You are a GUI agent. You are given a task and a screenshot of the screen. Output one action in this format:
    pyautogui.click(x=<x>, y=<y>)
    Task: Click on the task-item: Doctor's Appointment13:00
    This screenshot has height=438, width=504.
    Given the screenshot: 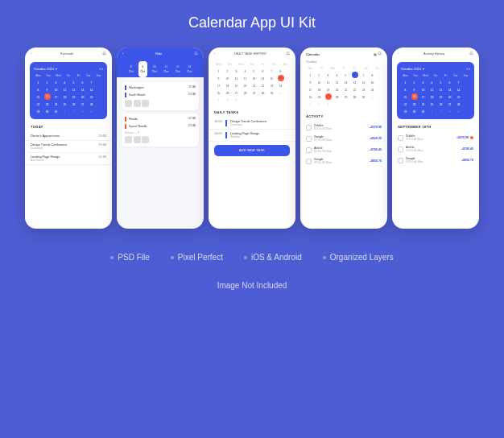 What is the action you would take?
    pyautogui.click(x=68, y=137)
    